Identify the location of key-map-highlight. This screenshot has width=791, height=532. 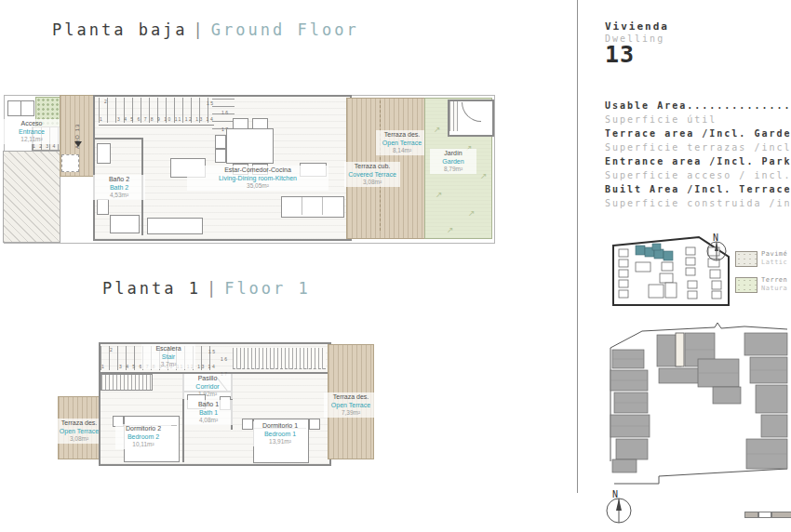
(654, 252).